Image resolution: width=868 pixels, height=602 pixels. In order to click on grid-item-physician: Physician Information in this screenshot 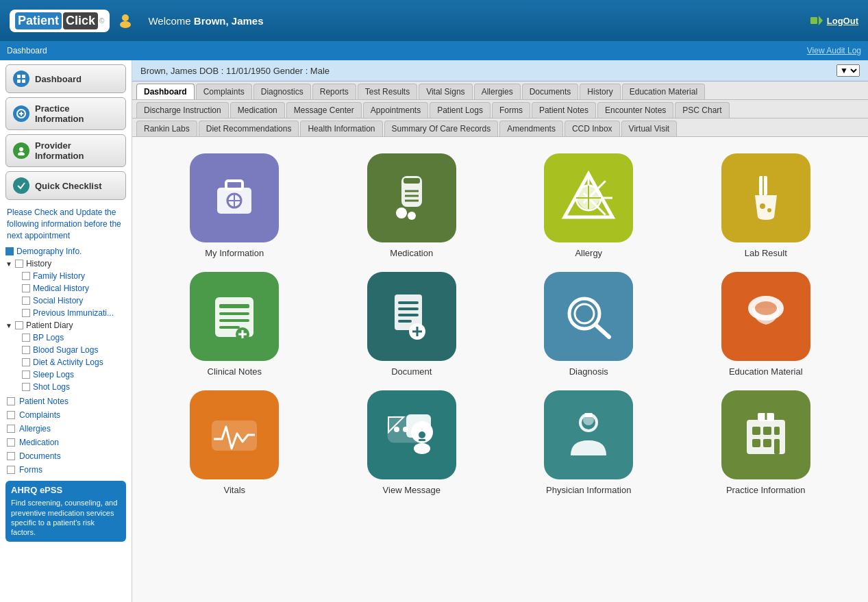, I will do `click(589, 442)`.